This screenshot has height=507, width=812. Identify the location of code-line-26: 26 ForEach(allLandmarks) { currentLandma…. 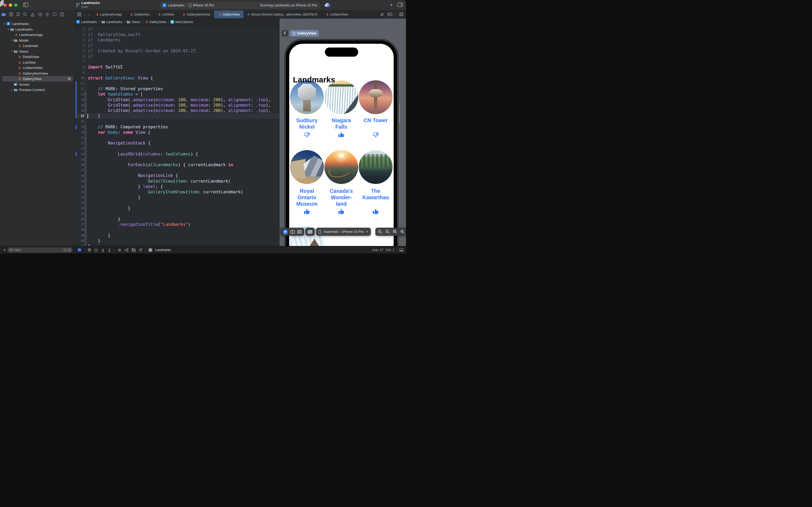
(177, 165).